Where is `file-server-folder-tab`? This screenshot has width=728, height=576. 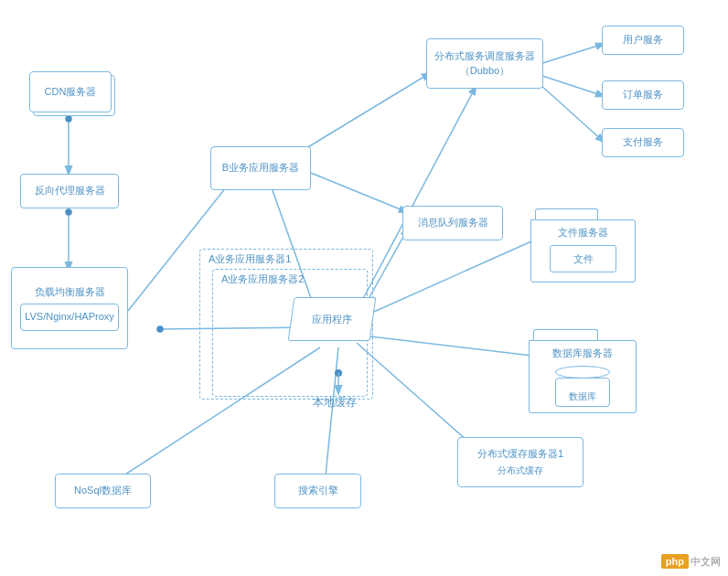 file-server-folder-tab is located at coordinates (567, 214).